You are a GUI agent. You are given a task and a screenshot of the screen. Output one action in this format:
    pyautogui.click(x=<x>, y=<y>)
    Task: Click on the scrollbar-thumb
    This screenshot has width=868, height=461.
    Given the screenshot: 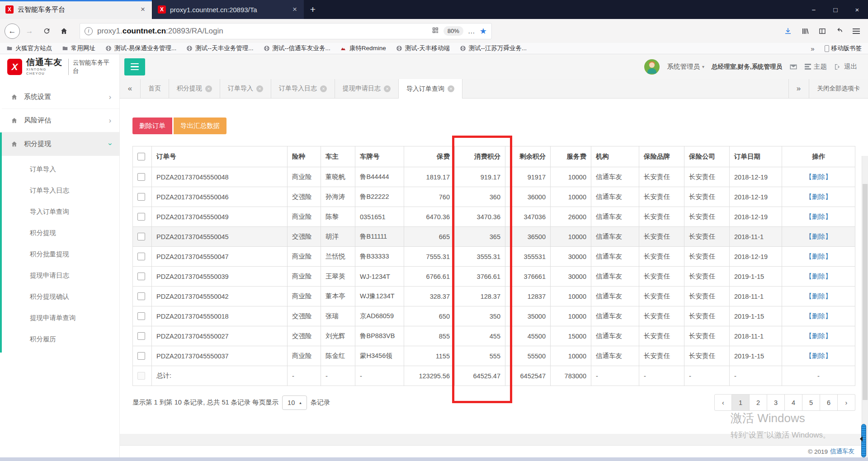 What is the action you would take?
    pyautogui.click(x=865, y=292)
    